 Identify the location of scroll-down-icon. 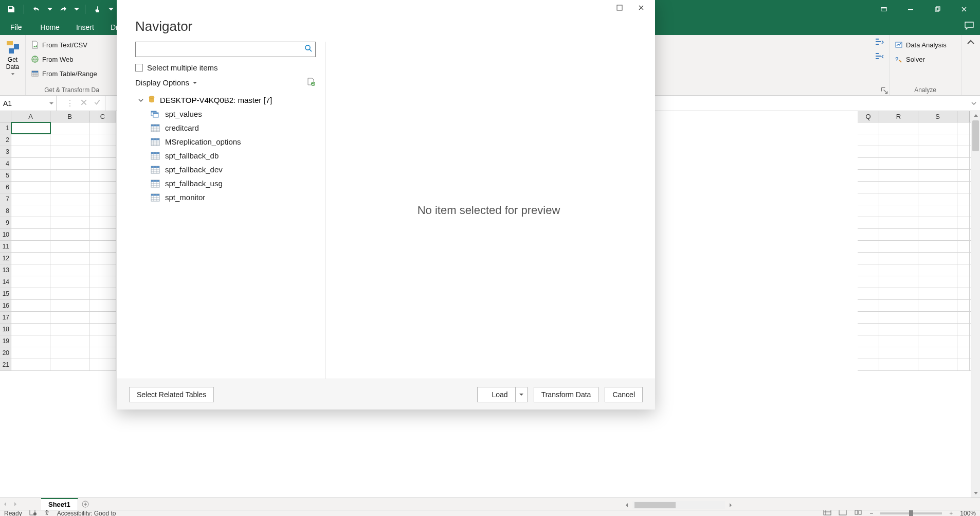
(976, 493).